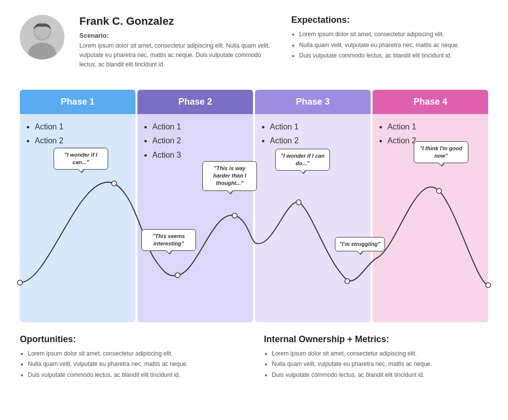 Image resolution: width=508 pixels, height=420 pixels. What do you see at coordinates (132, 339) in the screenshot?
I see `opportunities-title: Oportunities:` at bounding box center [132, 339].